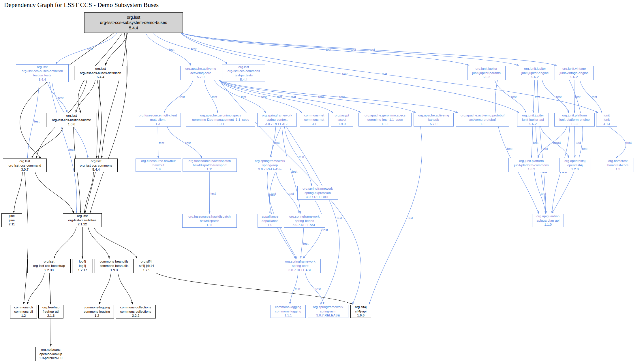 The image size is (644, 362). Describe the element at coordinates (531, 165) in the screenshot. I see `node-label-line: junit-platform-commons` at that location.